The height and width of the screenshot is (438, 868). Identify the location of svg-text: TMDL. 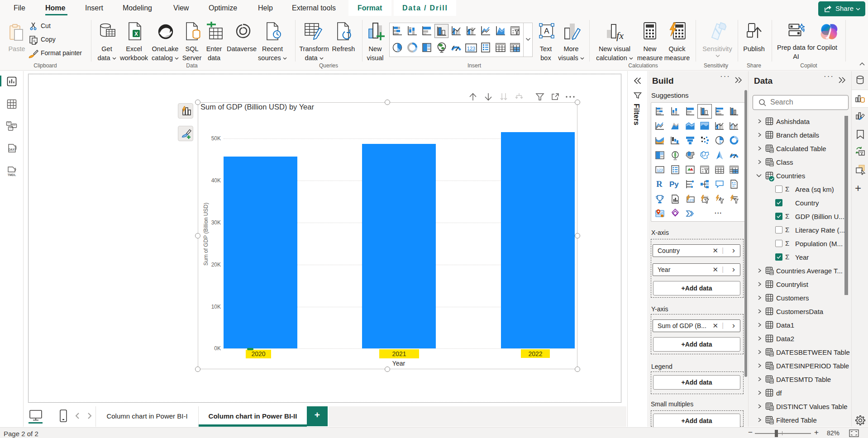
(12, 175).